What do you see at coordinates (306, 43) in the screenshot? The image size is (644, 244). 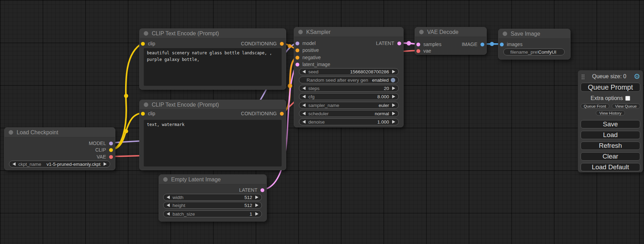 I see `input-slot-model: model` at bounding box center [306, 43].